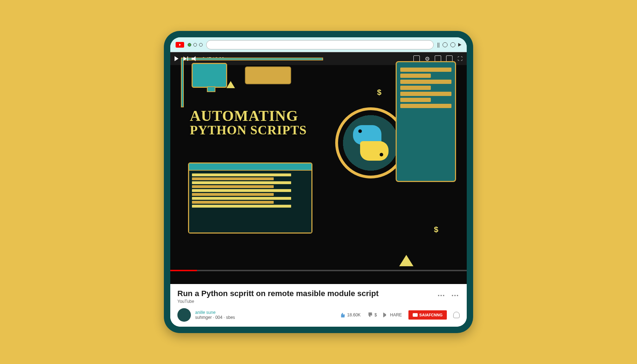 Image resolution: width=637 pixels, height=364 pixels. What do you see at coordinates (248, 130) in the screenshot?
I see `thumbnail-title-line2: PYTHON SCRIPTS` at bounding box center [248, 130].